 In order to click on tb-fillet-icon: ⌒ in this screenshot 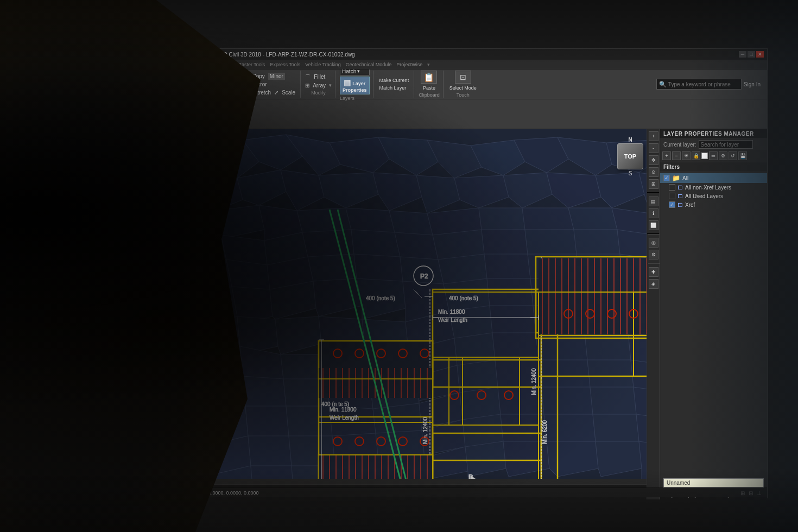, I will do `click(308, 77)`.